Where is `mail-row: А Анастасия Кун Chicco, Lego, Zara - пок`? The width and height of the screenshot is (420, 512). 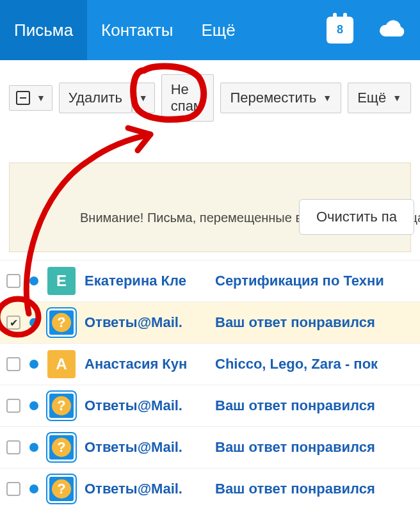 mail-row: А Анастасия Кун Chicco, Lego, Zara - пок is located at coordinates (210, 364).